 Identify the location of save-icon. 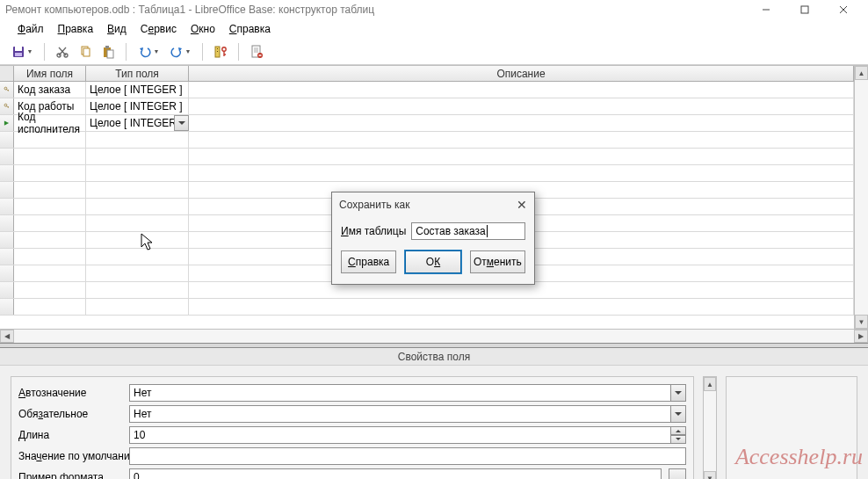
(18, 52).